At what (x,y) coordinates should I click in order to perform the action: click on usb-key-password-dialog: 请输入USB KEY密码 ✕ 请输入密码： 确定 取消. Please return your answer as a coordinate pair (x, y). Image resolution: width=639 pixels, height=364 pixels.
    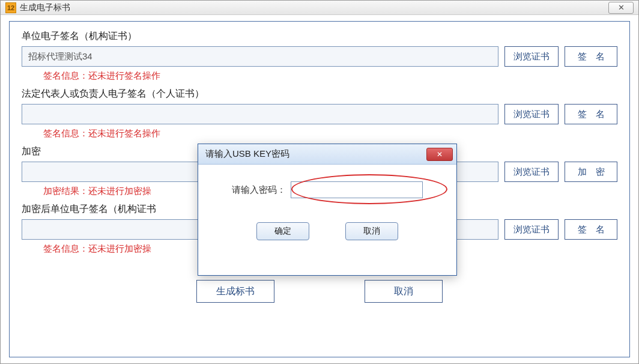
    Looking at the image, I should click on (327, 210).